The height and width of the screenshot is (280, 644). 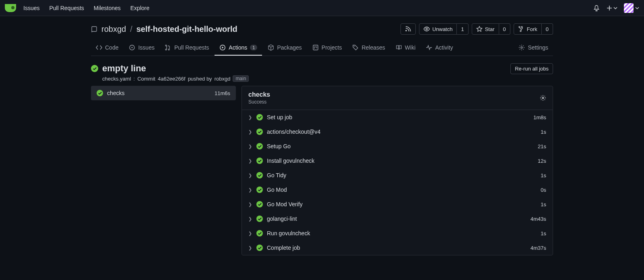 What do you see at coordinates (440, 48) in the screenshot?
I see `tab-activity: Activity` at bounding box center [440, 48].